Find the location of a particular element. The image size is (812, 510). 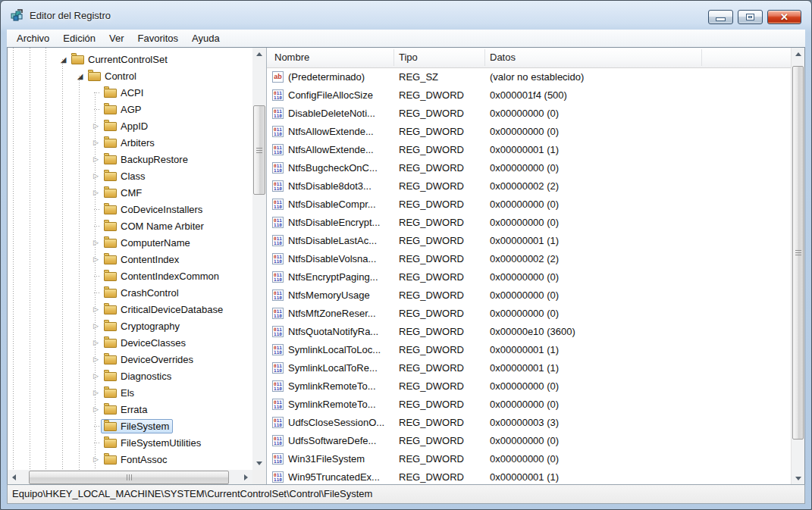

tree-item-cryptography: ▷Cryptography is located at coordinates (130, 326).